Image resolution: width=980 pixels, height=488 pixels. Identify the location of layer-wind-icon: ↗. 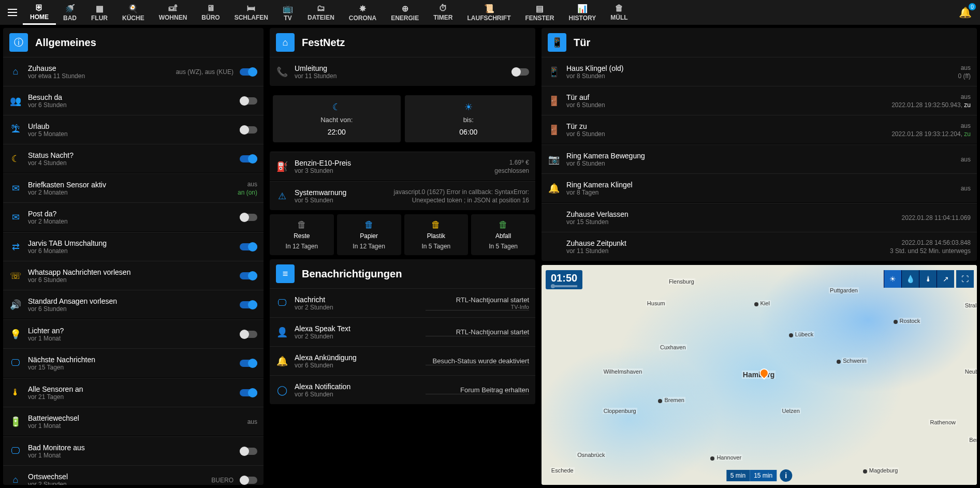
(945, 279).